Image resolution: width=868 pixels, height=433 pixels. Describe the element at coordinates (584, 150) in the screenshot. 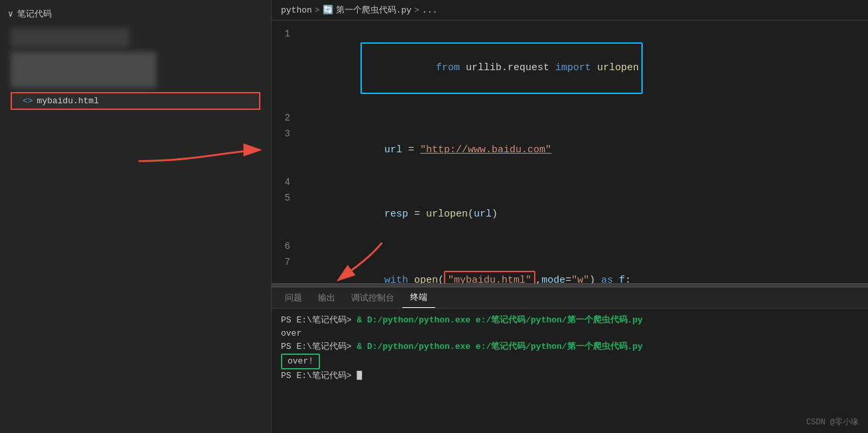

I see `code-content-3: url = "http://www.baidu.com"` at that location.